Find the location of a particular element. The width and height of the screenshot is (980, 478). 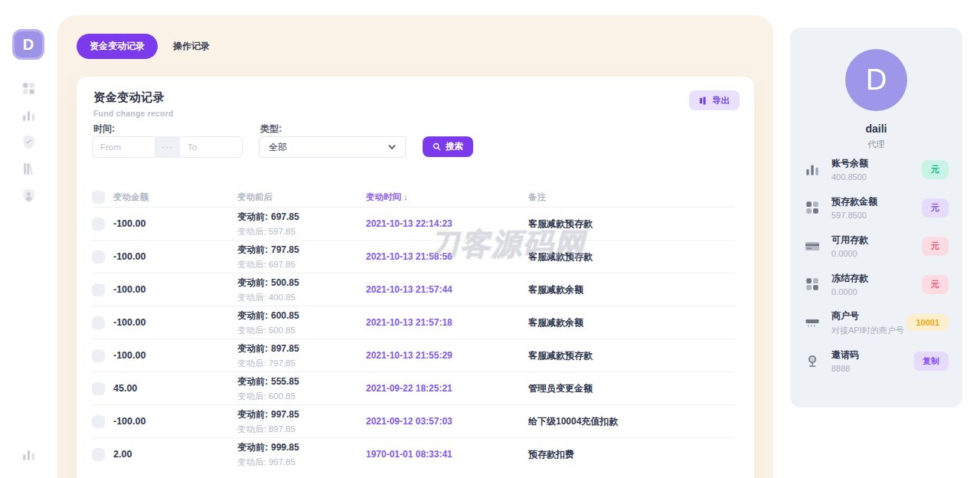

date-range-group: ··· is located at coordinates (167, 147).